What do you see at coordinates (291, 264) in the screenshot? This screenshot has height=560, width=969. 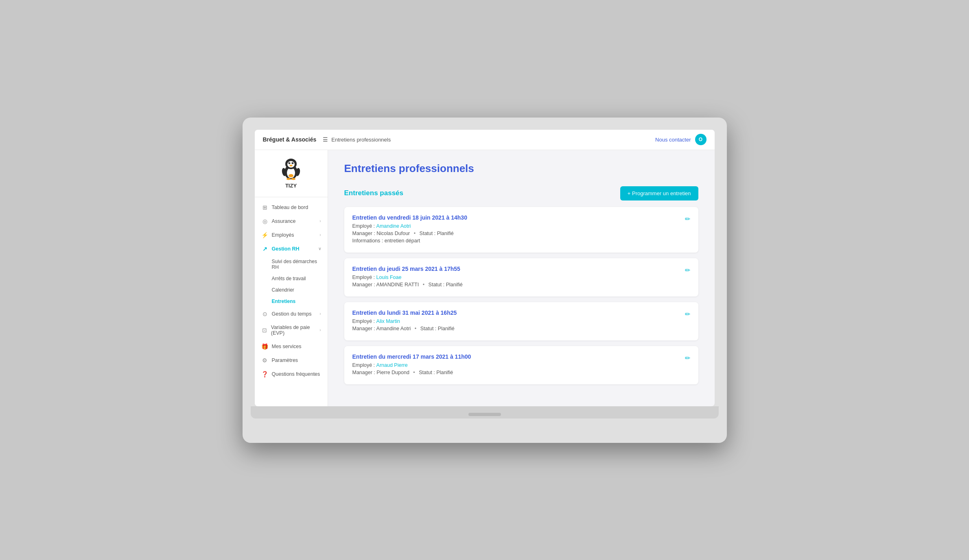 I see `sidebar-sub-item-suivi-demarches: Suivi des démarches RH` at bounding box center [291, 264].